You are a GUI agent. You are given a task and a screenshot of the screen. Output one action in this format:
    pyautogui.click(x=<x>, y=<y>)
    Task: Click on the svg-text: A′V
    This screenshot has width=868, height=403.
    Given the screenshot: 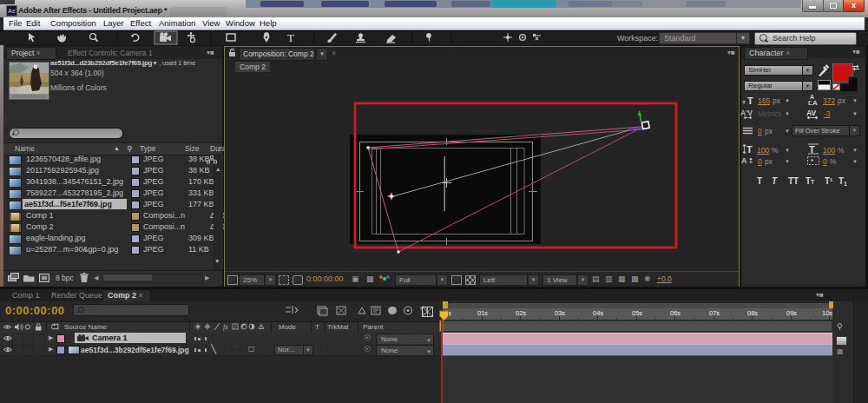 What is the action you would take?
    pyautogui.click(x=746, y=113)
    